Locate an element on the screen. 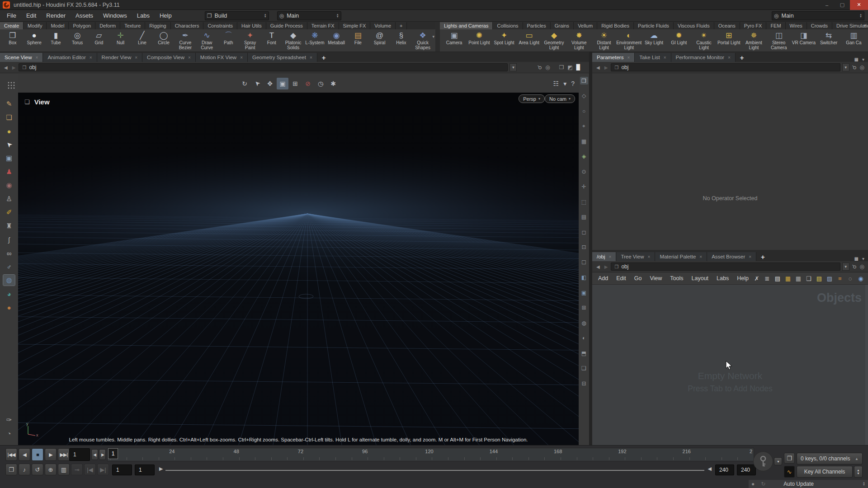 This screenshot has height=488, width=868. menu-item: Add is located at coordinates (603, 278).